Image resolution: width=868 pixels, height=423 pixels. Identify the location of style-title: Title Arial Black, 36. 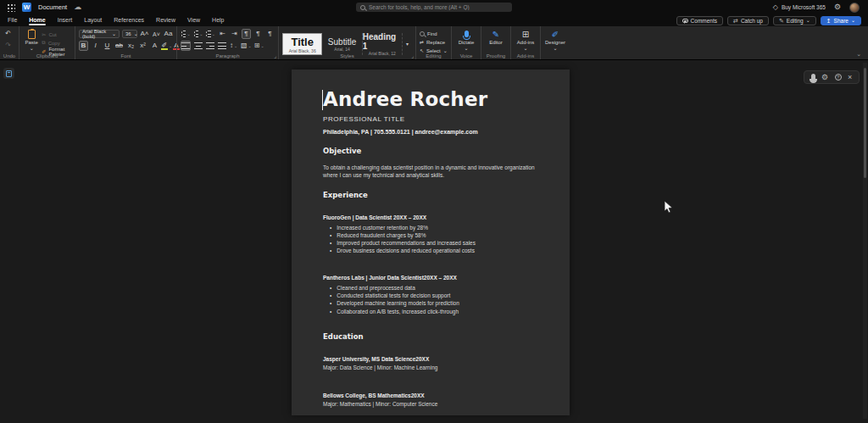
(302, 44).